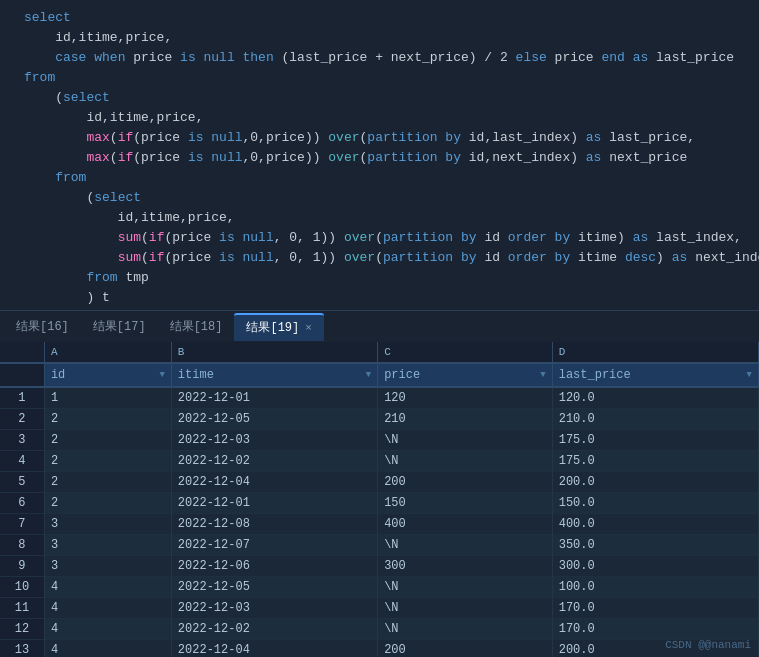 This screenshot has height=657, width=759. Describe the element at coordinates (120, 326) in the screenshot. I see `tab-label: 结果[17]` at that location.